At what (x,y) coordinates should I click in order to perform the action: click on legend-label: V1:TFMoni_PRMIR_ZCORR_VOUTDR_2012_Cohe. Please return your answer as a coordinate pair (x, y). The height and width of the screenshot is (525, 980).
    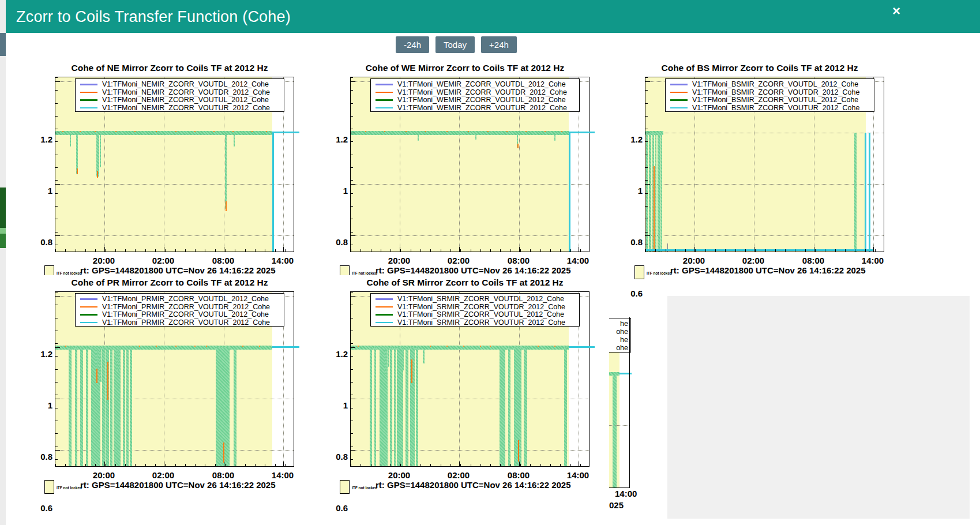
    Looking at the image, I should click on (186, 307).